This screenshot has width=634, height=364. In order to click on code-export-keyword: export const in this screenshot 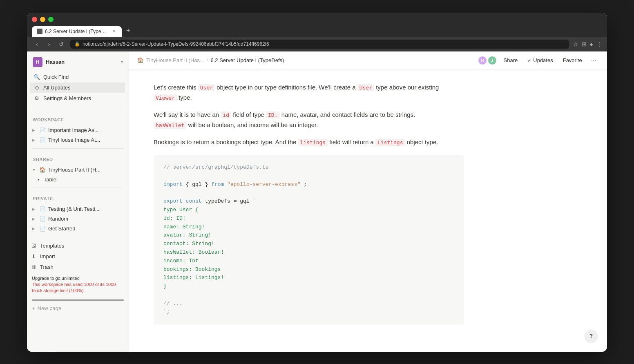, I will do `click(183, 201)`.